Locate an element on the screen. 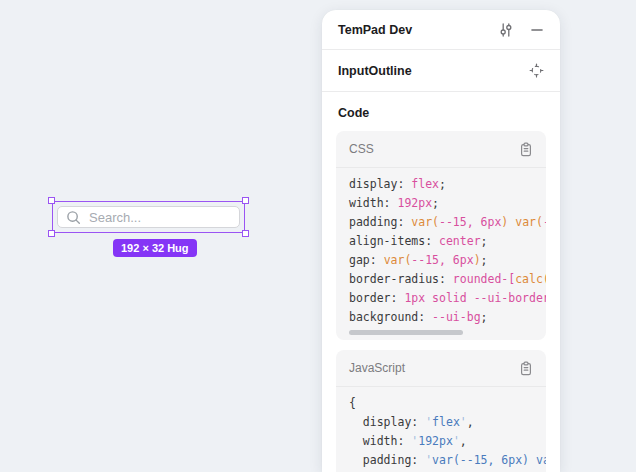 The image size is (636, 472). code-section-title: Code is located at coordinates (442, 113).